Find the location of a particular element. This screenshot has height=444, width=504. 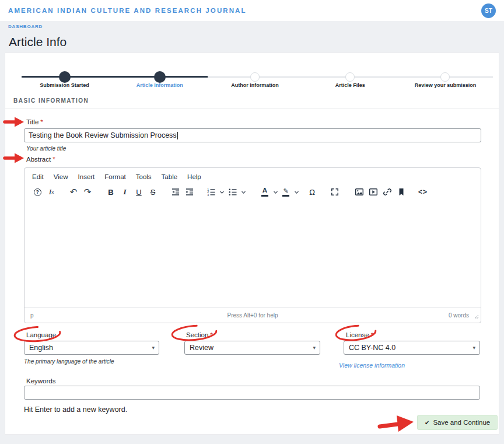

abstract-label: Abstract* is located at coordinates (41, 159).